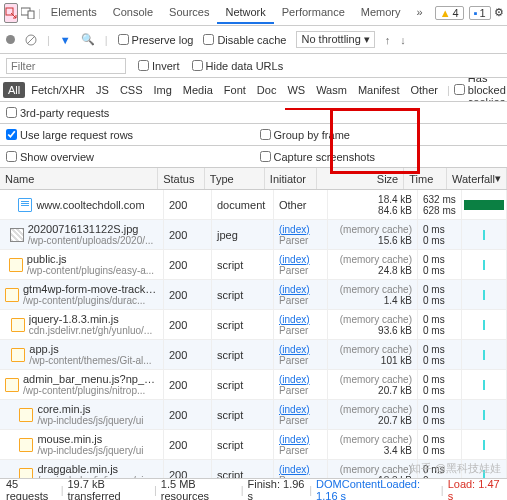 This screenshot has width=507, height=500. Describe the element at coordinates (79, 178) in the screenshot. I see `col-name: Name` at that location.